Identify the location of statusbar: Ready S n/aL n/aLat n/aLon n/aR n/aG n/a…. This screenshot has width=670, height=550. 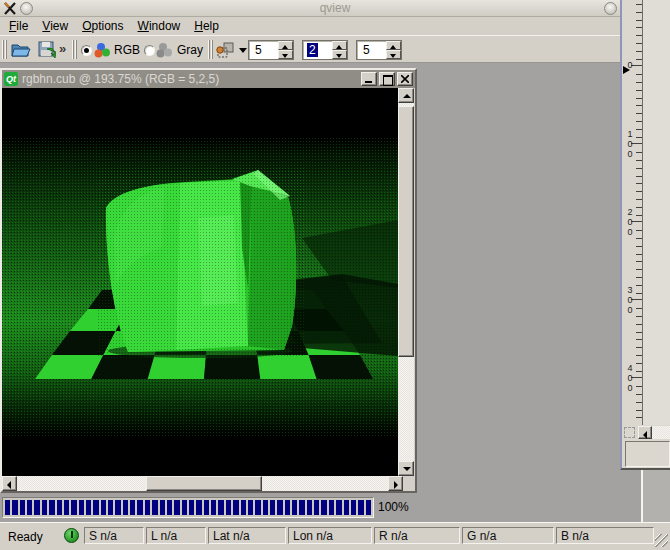
(335, 536).